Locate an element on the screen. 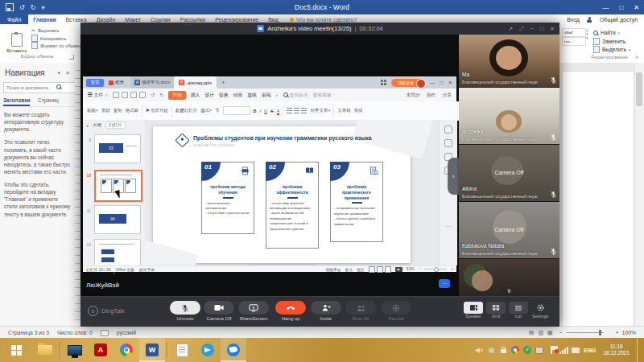  wps-close-icon: ✕ is located at coordinates (451, 83).